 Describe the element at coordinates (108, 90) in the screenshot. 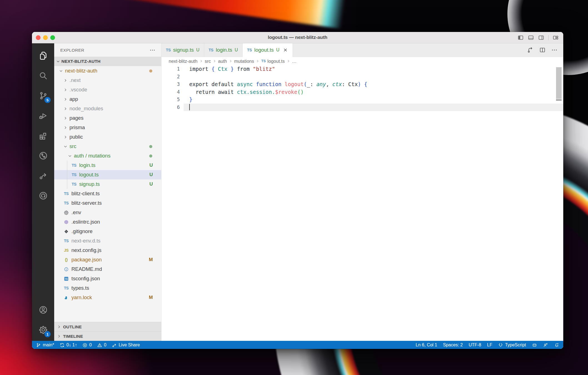

I see `tree-item-.vscode: .vscode` at that location.